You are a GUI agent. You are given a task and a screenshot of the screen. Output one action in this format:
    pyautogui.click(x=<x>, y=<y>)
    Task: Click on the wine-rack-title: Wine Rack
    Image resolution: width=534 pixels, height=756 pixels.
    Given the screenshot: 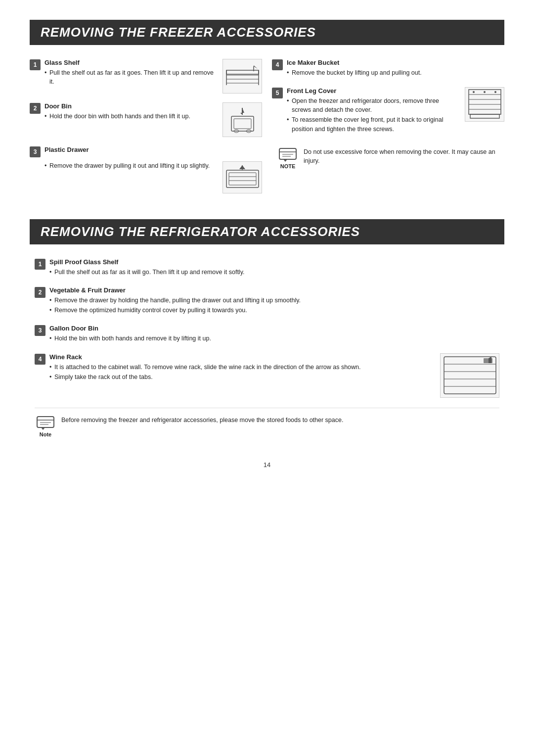 What is the action you would take?
    pyautogui.click(x=242, y=357)
    